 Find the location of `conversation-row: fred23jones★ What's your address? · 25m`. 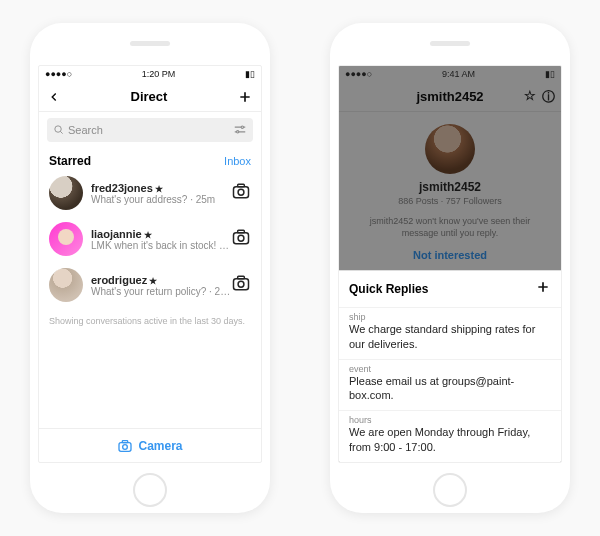

conversation-row: fred23jones★ What's your address? · 25m is located at coordinates (150, 193).